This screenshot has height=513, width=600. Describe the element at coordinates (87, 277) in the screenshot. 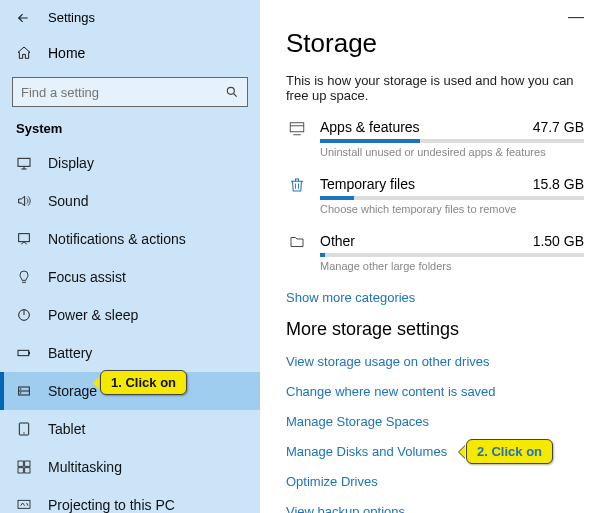

I see `sidebar-item-label: Focus assist` at that location.